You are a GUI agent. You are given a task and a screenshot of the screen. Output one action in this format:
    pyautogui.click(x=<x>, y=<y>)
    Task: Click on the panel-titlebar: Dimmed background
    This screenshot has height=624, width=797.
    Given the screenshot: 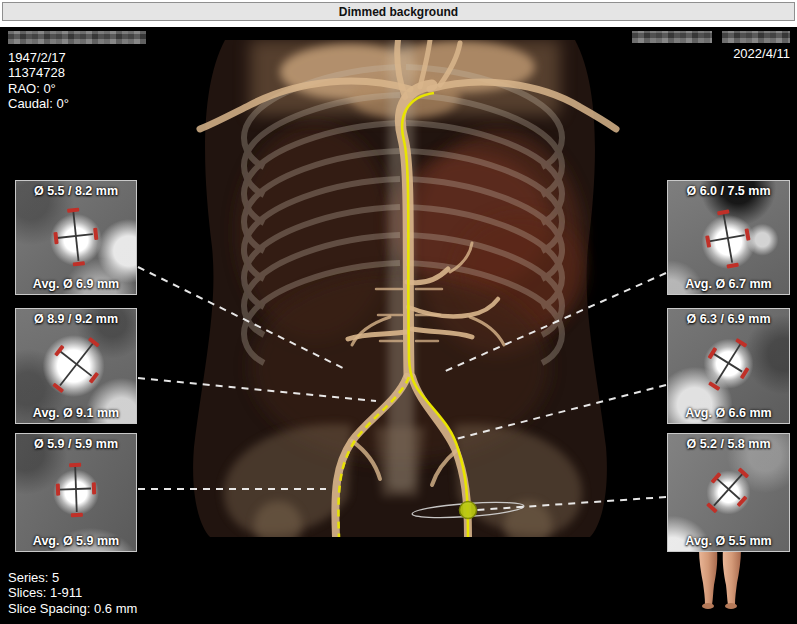 What is the action you would take?
    pyautogui.click(x=398, y=12)
    